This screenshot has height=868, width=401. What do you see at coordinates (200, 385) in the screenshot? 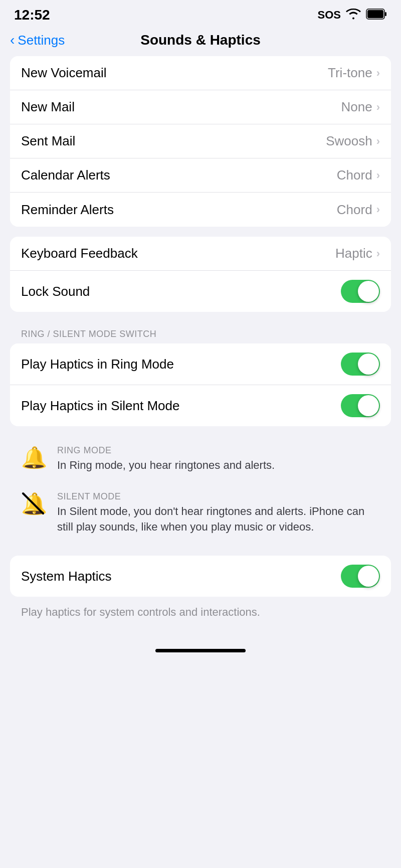
I see `ring-silent-card: Play Haptics in Ring Mode Play Haptics i…` at bounding box center [200, 385].